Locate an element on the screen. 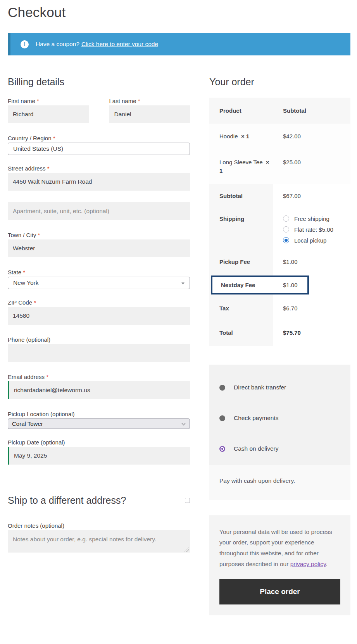 The image size is (357, 644). product-column-header: Product is located at coordinates (241, 111).